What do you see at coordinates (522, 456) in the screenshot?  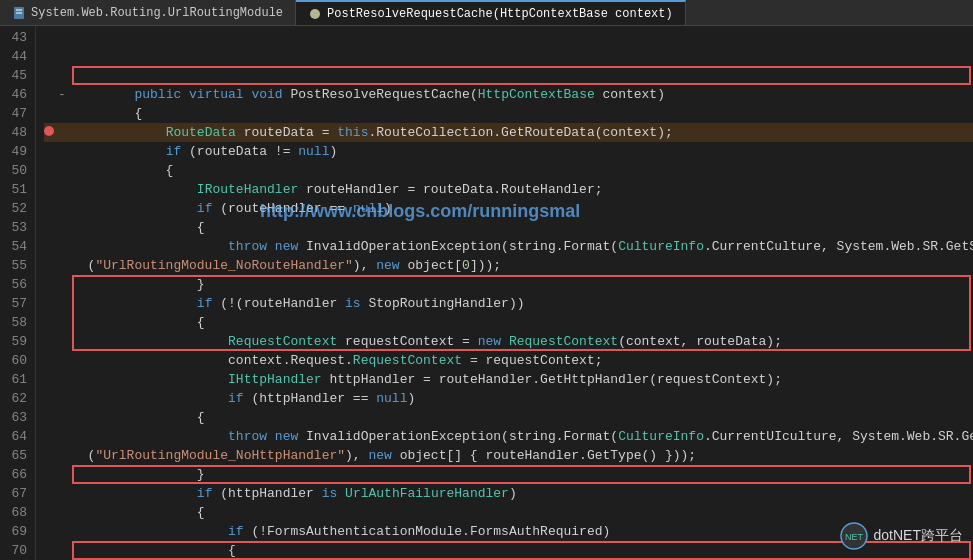 I see `code-text-62: ("UrlRoutingModule_NoHttpHandler"), new …` at bounding box center [522, 456].